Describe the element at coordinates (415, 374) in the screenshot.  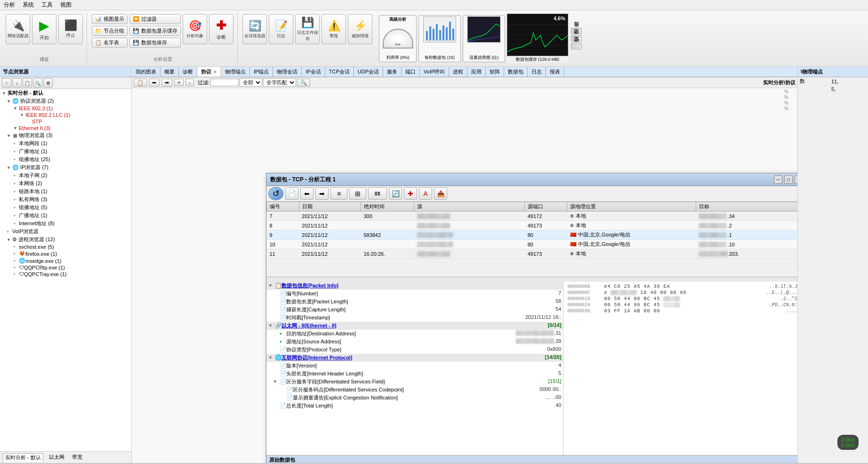
I see `tree-header-length: 📄 头部长度[Internet Header Length] 5` at that location.